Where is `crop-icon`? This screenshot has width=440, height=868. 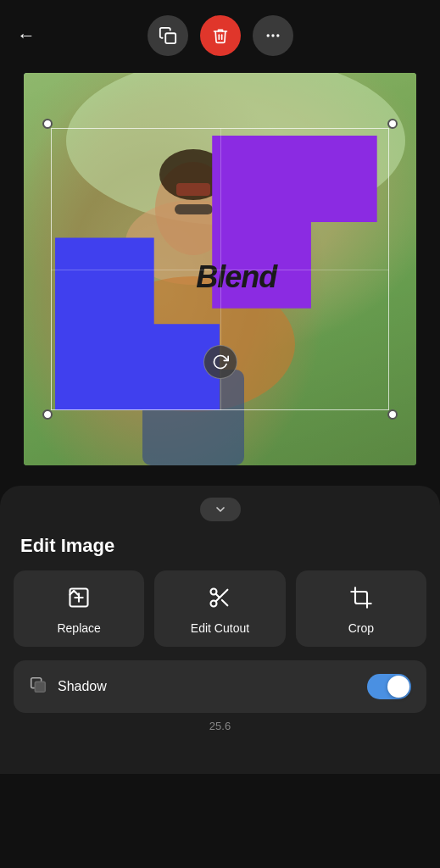 crop-icon is located at coordinates (361, 599).